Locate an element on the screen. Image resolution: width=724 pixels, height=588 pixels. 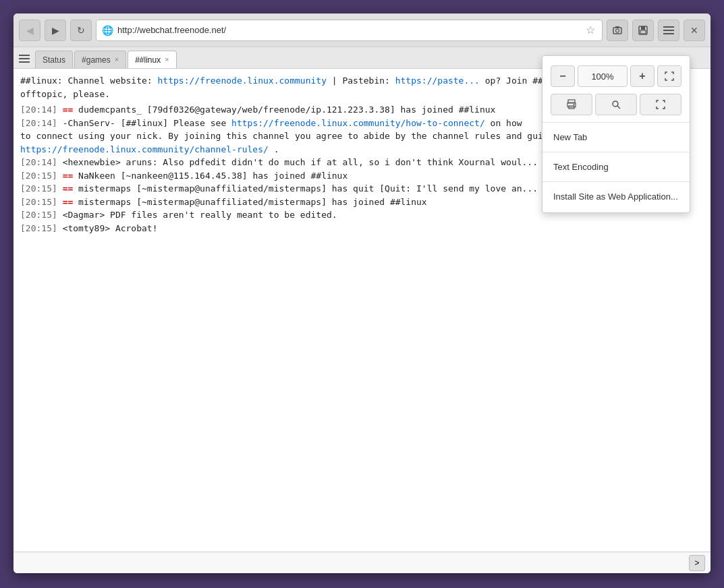
chat-line: [20:15] <tomty89> Acrobat! is located at coordinates (362, 229).